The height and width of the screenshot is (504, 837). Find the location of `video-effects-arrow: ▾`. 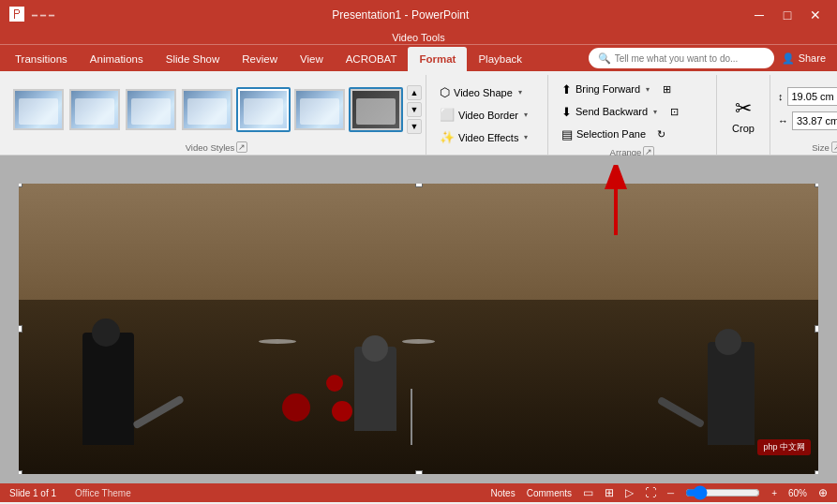

video-effects-arrow: ▾ is located at coordinates (526, 137).